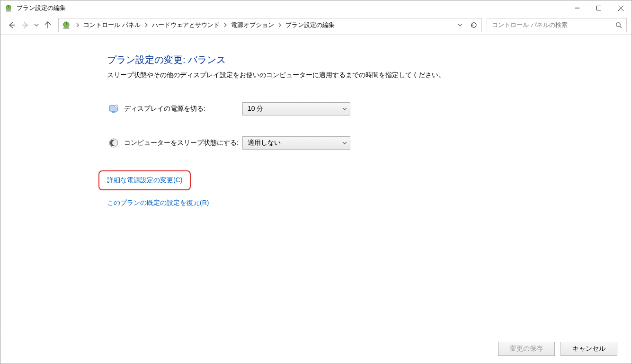 The width and height of the screenshot is (632, 364). Describe the element at coordinates (310, 25) in the screenshot. I see `breadcrumb-item: プラン設定の編集` at that location.